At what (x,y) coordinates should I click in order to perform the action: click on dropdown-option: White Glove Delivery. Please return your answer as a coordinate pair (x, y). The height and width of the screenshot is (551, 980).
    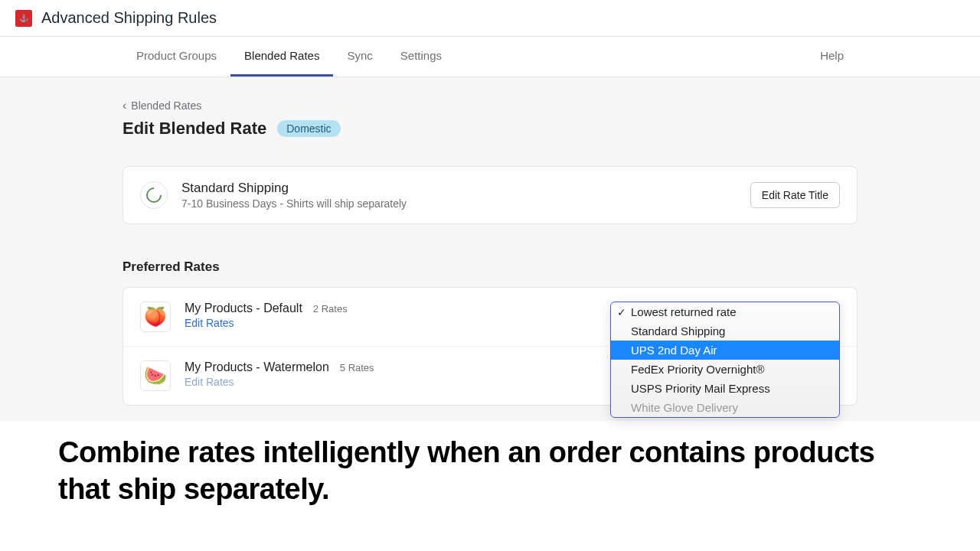
    Looking at the image, I should click on (725, 407).